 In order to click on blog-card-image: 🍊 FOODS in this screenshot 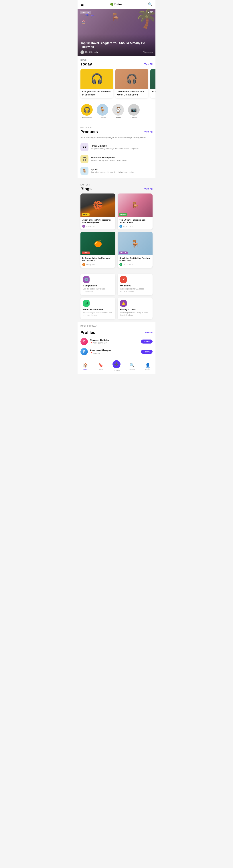, I will do `click(98, 244)`.